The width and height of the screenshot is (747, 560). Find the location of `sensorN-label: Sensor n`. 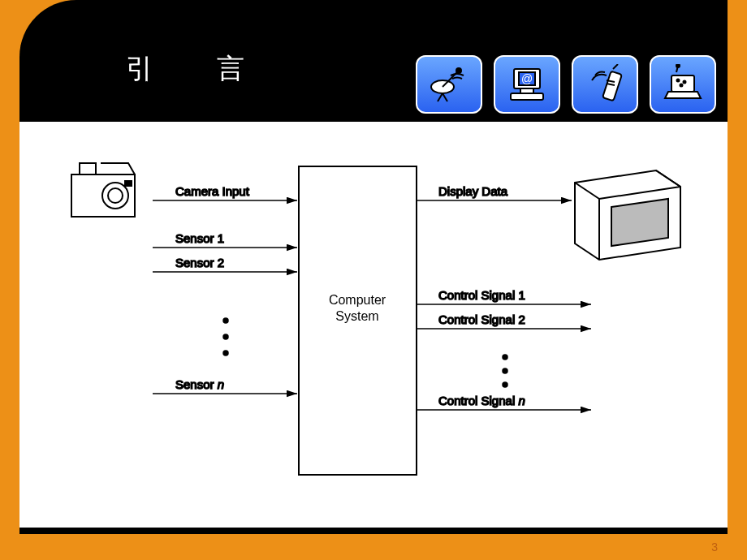

sensorN-label: Sensor n is located at coordinates (200, 385).